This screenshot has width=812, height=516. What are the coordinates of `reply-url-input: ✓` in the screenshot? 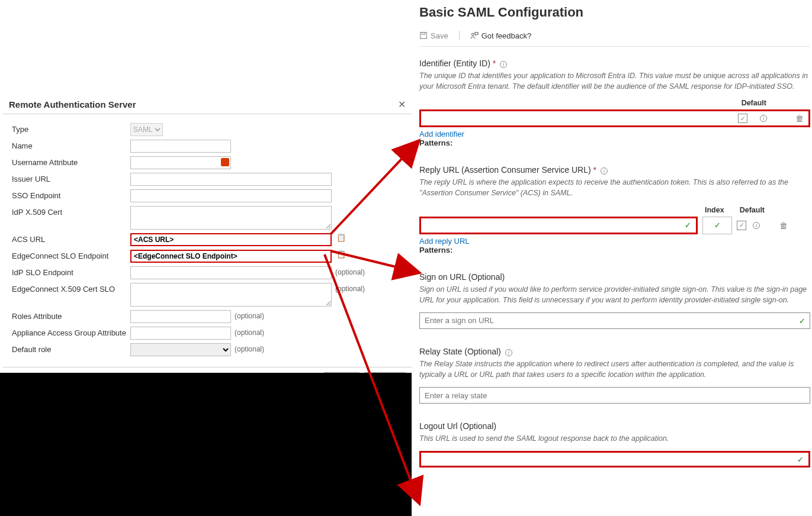 It's located at (559, 225).